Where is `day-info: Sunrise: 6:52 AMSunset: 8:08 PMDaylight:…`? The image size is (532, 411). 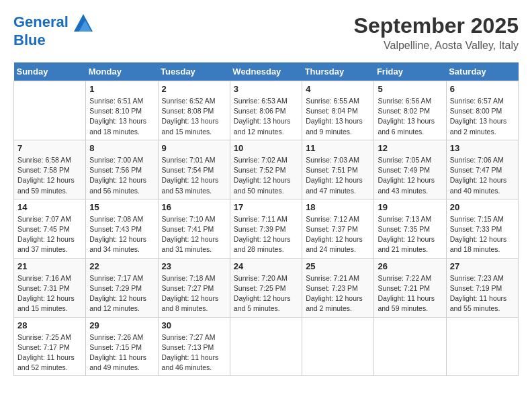
day-info: Sunrise: 6:52 AMSunset: 8:08 PMDaylight:… is located at coordinates (194, 117).